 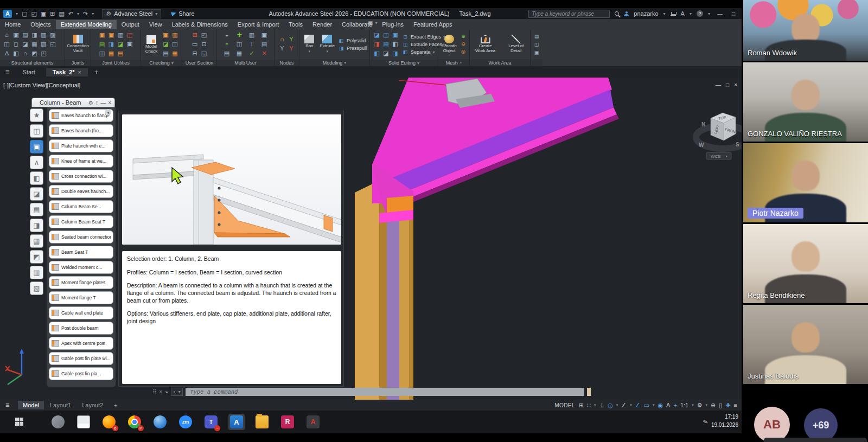 What do you see at coordinates (433, 24) in the screenshot?
I see `ribbon-tab: Featured Apps` at bounding box center [433, 24].